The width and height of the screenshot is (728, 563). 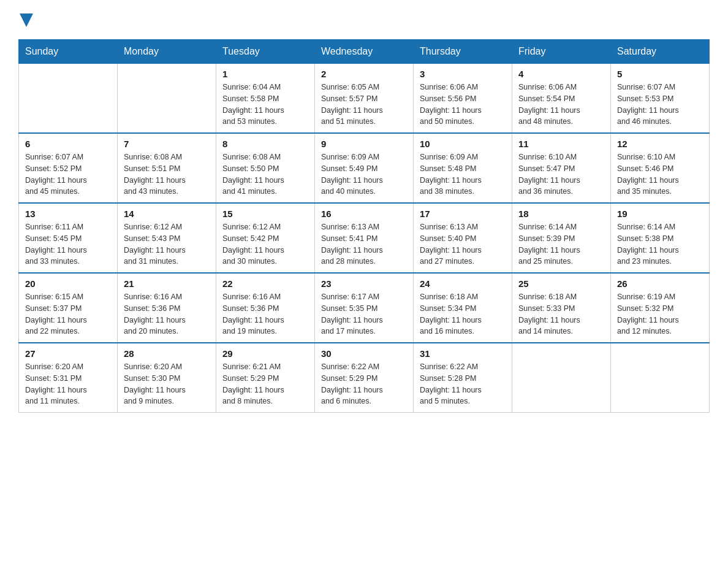 I want to click on calendar-cell: 17Sunrise: 6:13 AM Sunset: 5:40 PM Dayli…, so click(x=463, y=238).